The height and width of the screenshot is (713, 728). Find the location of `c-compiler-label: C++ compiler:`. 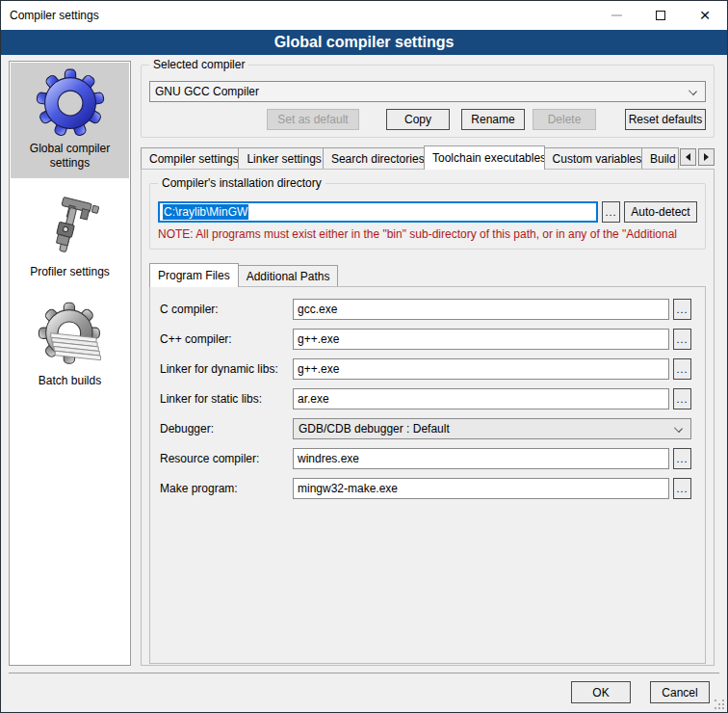

c-compiler-label: C++ compiler: is located at coordinates (226, 339).